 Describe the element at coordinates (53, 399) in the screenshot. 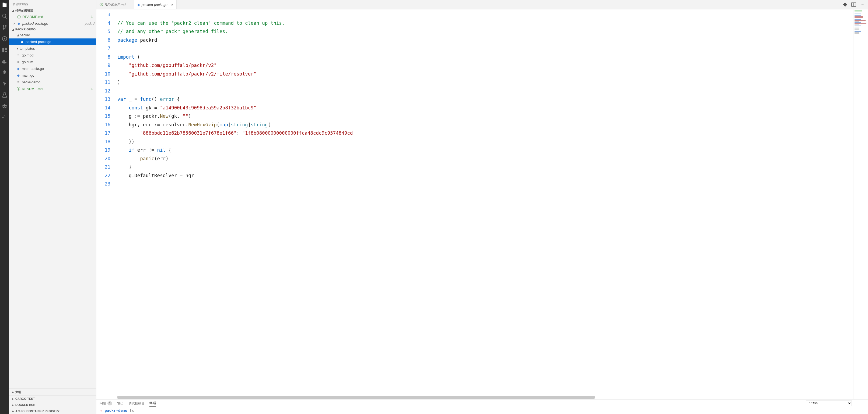

I see `cargo-test-header: ▸CARGO TEST` at that location.